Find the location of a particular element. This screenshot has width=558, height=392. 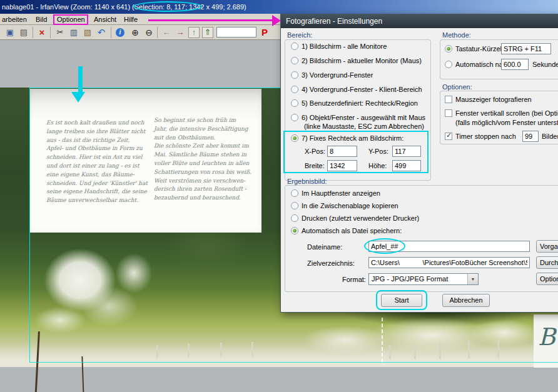

methode-label: Methode: is located at coordinates (457, 35).